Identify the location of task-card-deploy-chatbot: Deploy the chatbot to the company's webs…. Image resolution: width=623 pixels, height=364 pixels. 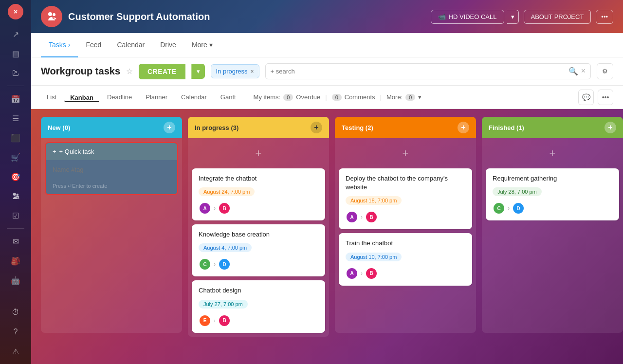
(405, 199).